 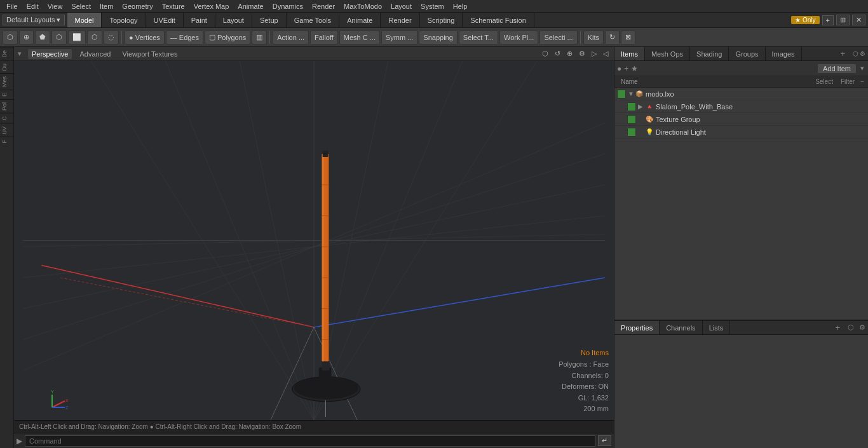 What do you see at coordinates (784, 53) in the screenshot?
I see `items-tab-images: Images` at bounding box center [784, 53].